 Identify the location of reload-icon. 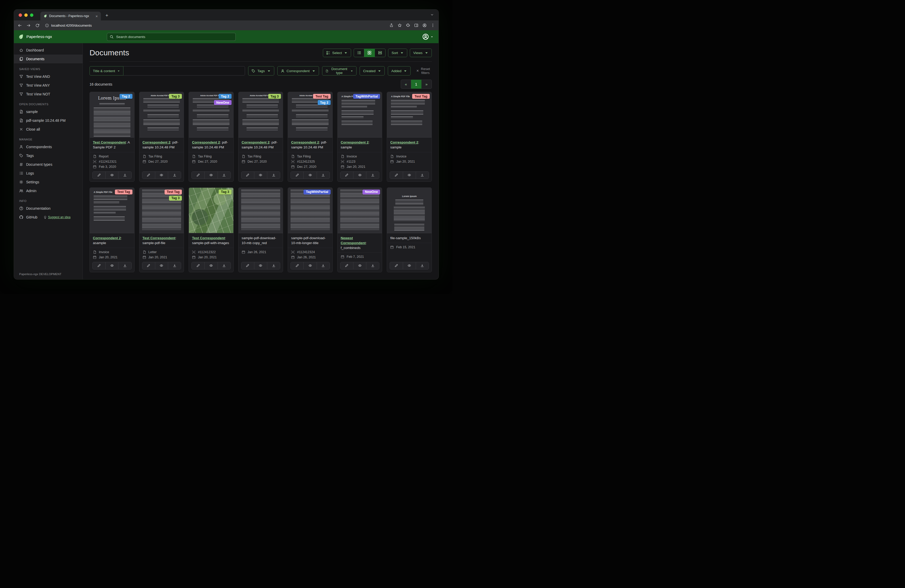
(37, 25).